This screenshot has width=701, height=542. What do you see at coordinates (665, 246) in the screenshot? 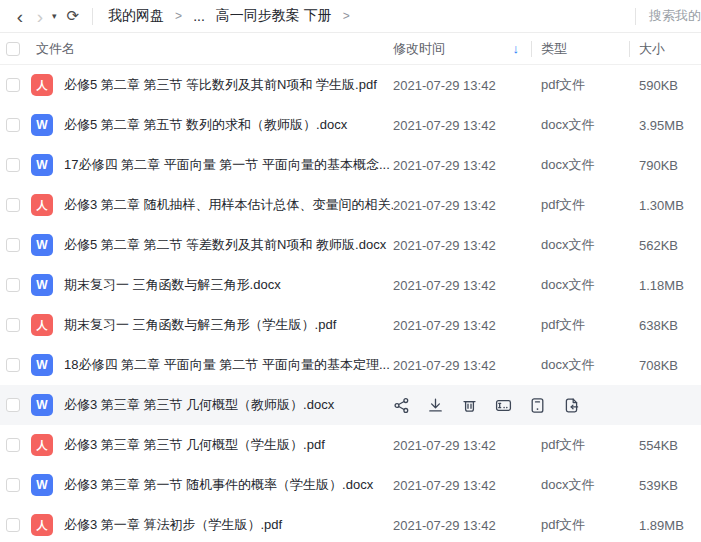
I see `file-size: 562KB` at bounding box center [665, 246].